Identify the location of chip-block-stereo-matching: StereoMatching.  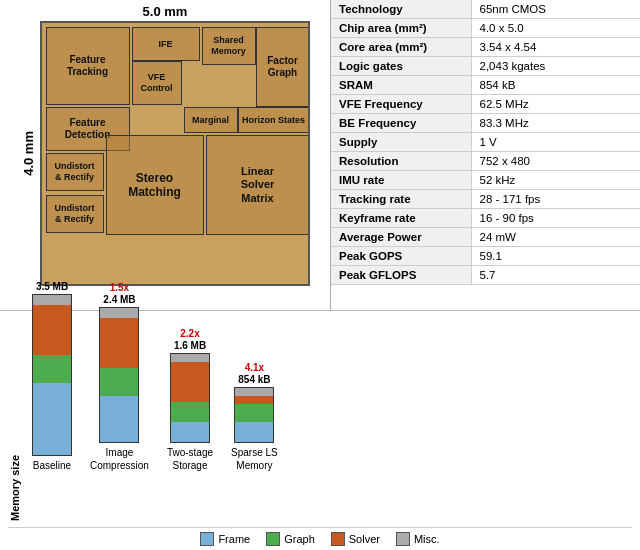
(155, 185).